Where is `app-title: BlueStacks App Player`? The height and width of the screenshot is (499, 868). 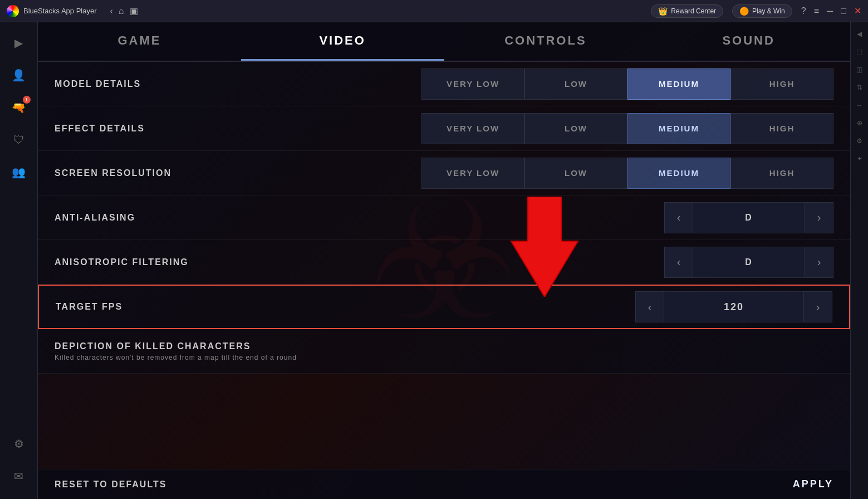 app-title: BlueStacks App Player is located at coordinates (60, 11).